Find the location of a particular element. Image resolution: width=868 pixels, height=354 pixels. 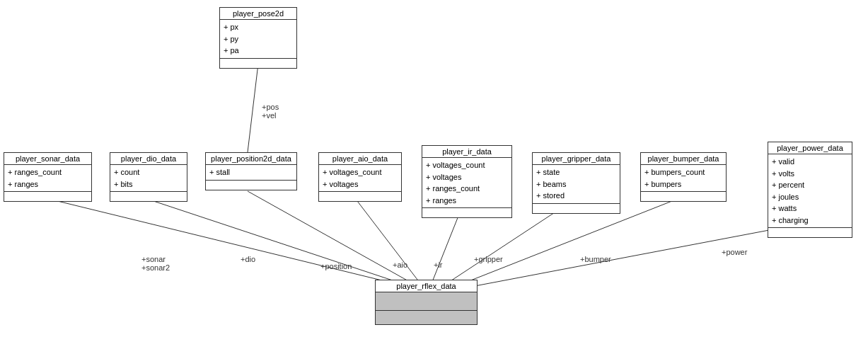

player-dio-data-header: player_dio_data is located at coordinates (149, 159).